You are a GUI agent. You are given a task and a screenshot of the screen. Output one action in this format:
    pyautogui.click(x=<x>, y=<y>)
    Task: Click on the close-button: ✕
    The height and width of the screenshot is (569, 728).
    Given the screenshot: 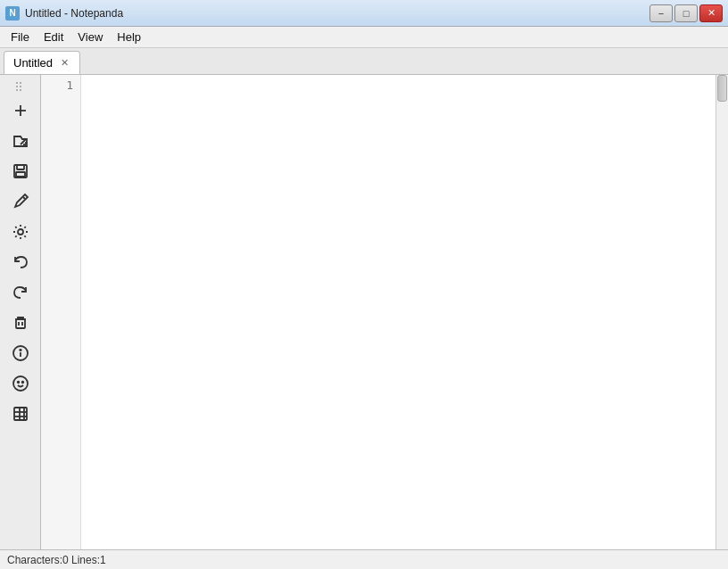 What is the action you would take?
    pyautogui.click(x=711, y=13)
    